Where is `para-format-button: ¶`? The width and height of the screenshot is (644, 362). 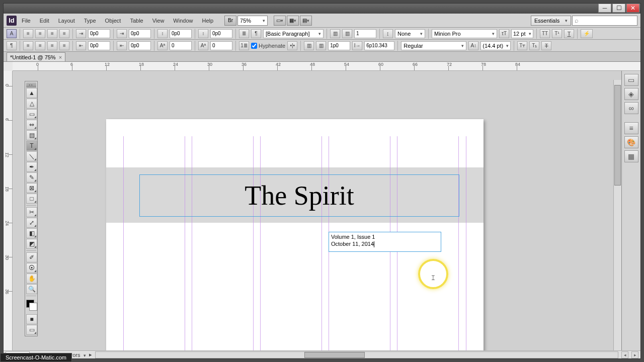 para-format-button: ¶ is located at coordinates (12, 46).